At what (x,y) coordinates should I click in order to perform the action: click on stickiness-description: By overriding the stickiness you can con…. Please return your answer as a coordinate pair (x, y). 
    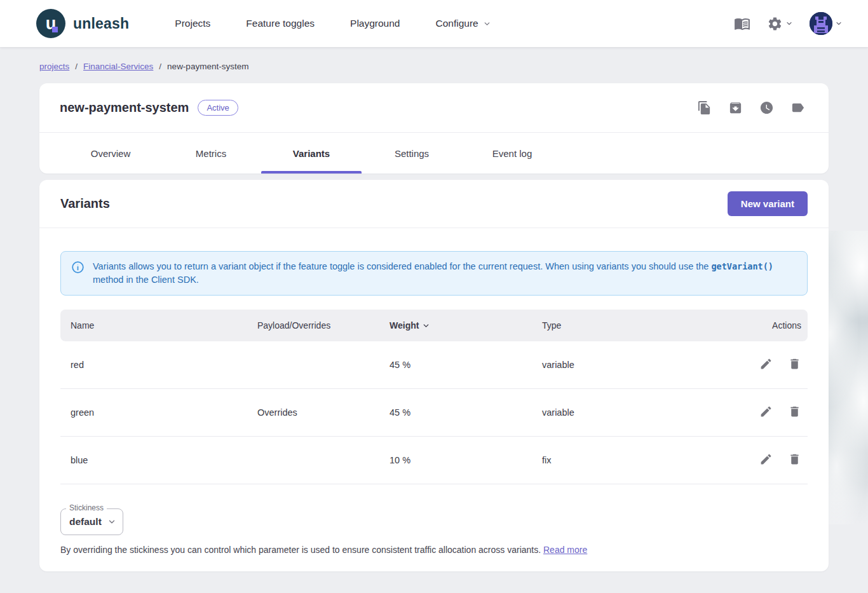
    Looking at the image, I should click on (434, 550).